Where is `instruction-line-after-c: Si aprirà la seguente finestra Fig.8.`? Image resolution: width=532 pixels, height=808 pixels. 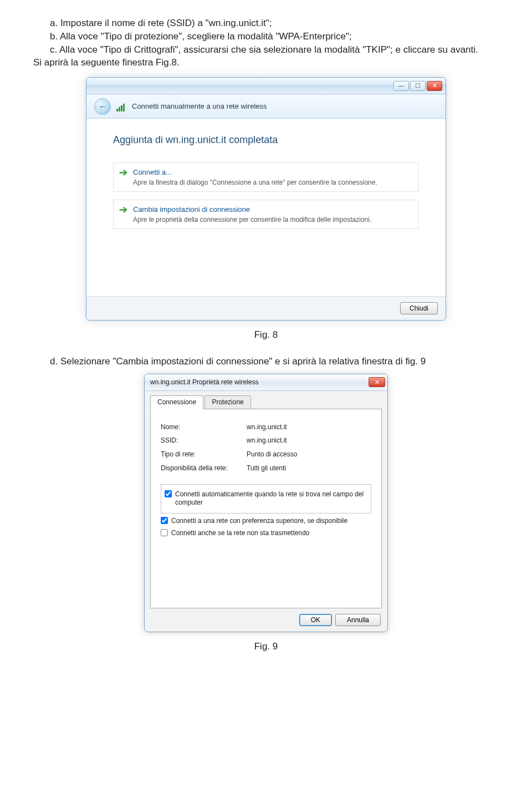
instruction-line-after-c: Si aprirà la seguente finestra Fig.8. is located at coordinates (266, 63).